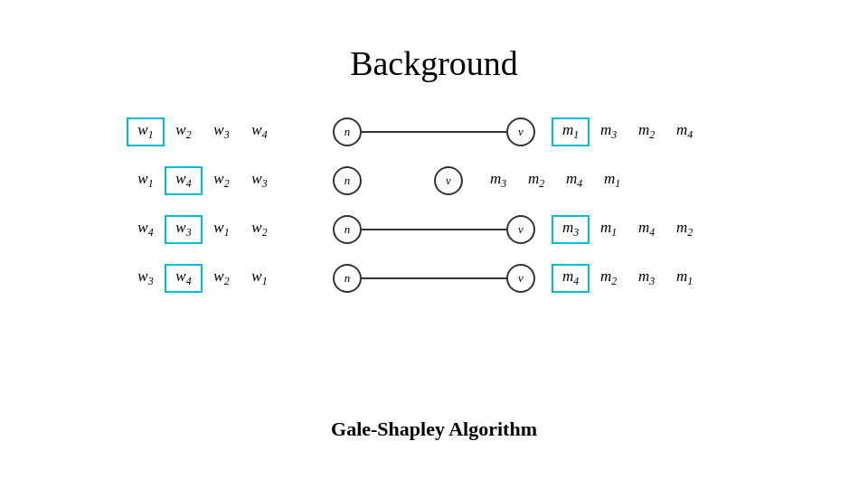 This screenshot has height=488, width=868. Describe the element at coordinates (521, 230) in the screenshot. I see `node-m-2: v` at that location.